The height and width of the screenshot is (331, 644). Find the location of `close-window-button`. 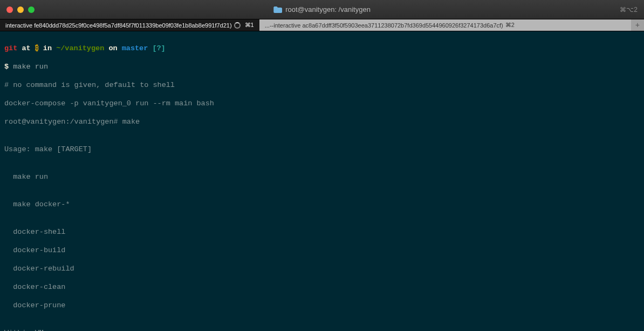

close-window-button is located at coordinates (10, 10).